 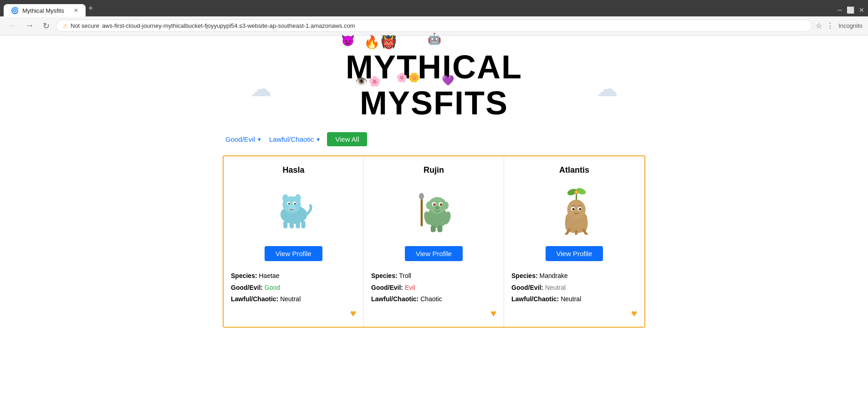 What do you see at coordinates (434, 26) in the screenshot?
I see `address-bar: ⚠ Not secure aws-first-cloud-journey-myt…` at bounding box center [434, 26].